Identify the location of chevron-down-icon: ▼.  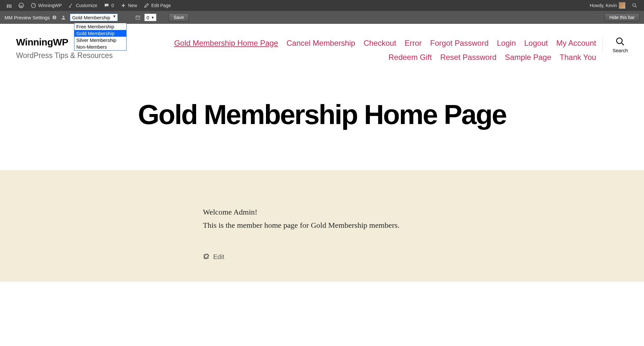
(153, 17).